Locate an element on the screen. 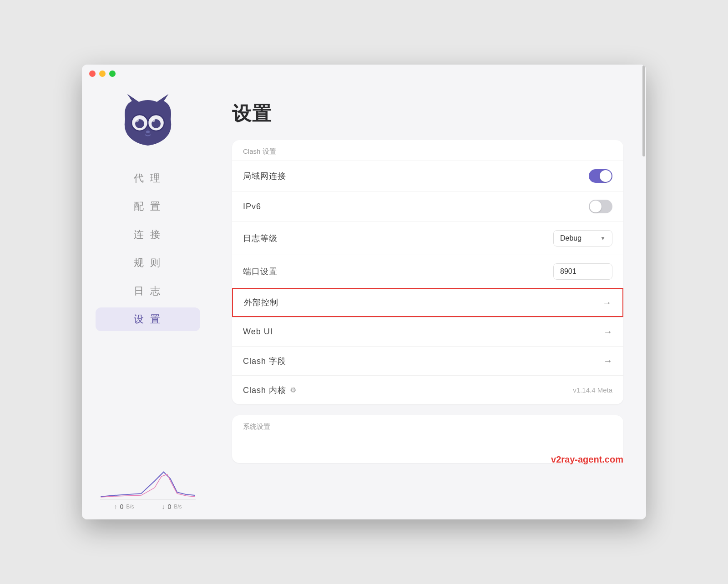 Image resolution: width=728 pixels, height=584 pixels. sidebar-item-connections: 连 接 is located at coordinates (148, 235).